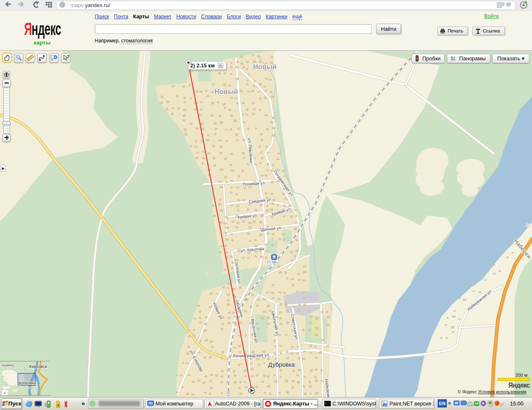  I want to click on svg-text: C:\, so click(328, 403).